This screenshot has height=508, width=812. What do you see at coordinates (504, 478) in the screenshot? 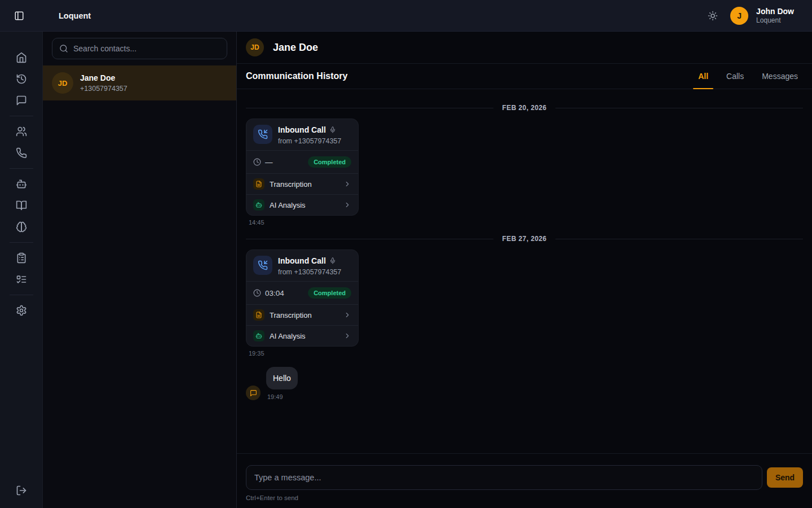
I see `message-input` at bounding box center [504, 478].